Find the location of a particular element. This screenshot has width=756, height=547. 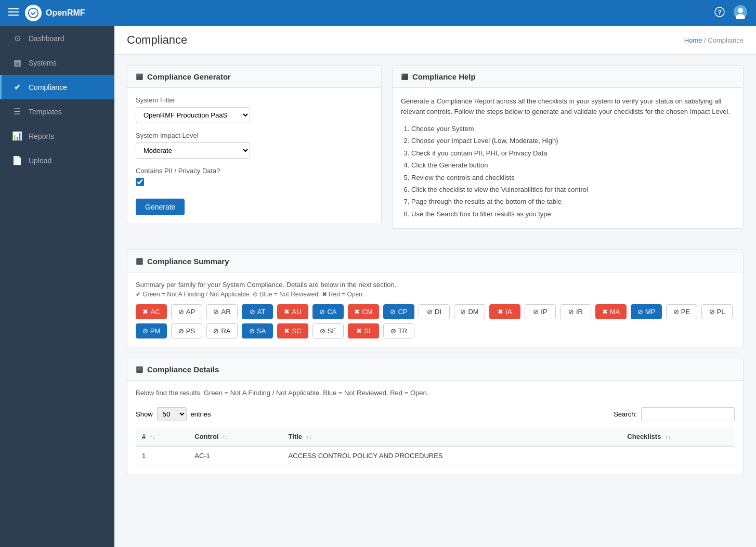

compliance-table: # ↑↓ Control ↑↓ Title ↑↓ Checklists ↑↓ 1… is located at coordinates (435, 446).